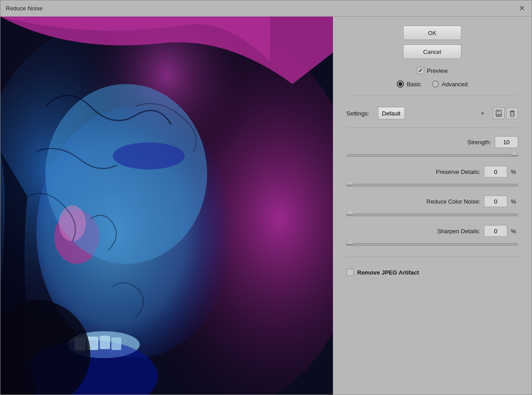 The height and width of the screenshot is (395, 532). I want to click on delete-preset-button, so click(512, 113).